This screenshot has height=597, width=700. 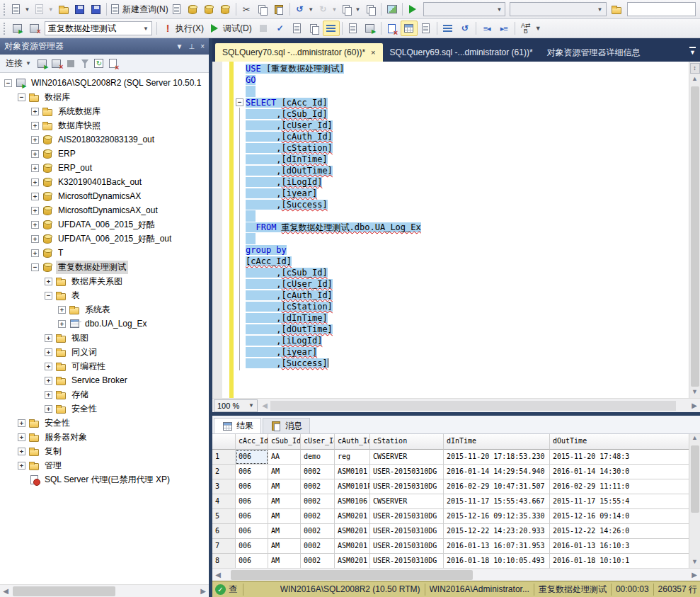 What do you see at coordinates (224, 472) in the screenshot?
I see `row-number-cell: 2` at bounding box center [224, 472].